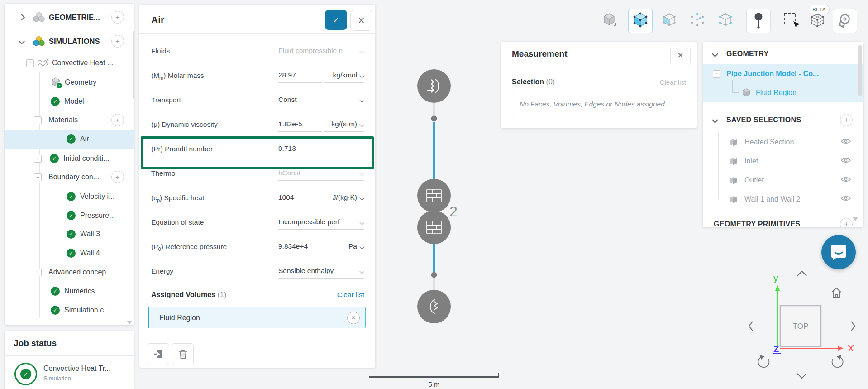  I want to click on saved-selection-walls: Wall 1 and Wall 2, so click(783, 199).